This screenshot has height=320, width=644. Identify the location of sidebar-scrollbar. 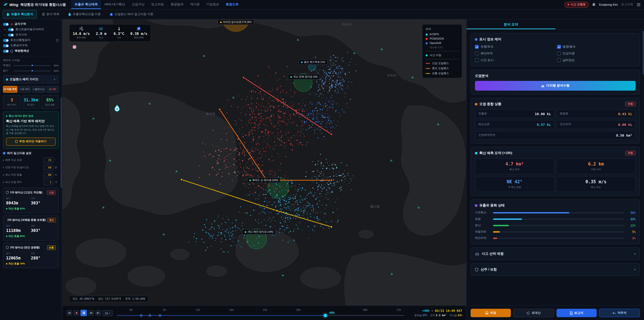
(61, 170).